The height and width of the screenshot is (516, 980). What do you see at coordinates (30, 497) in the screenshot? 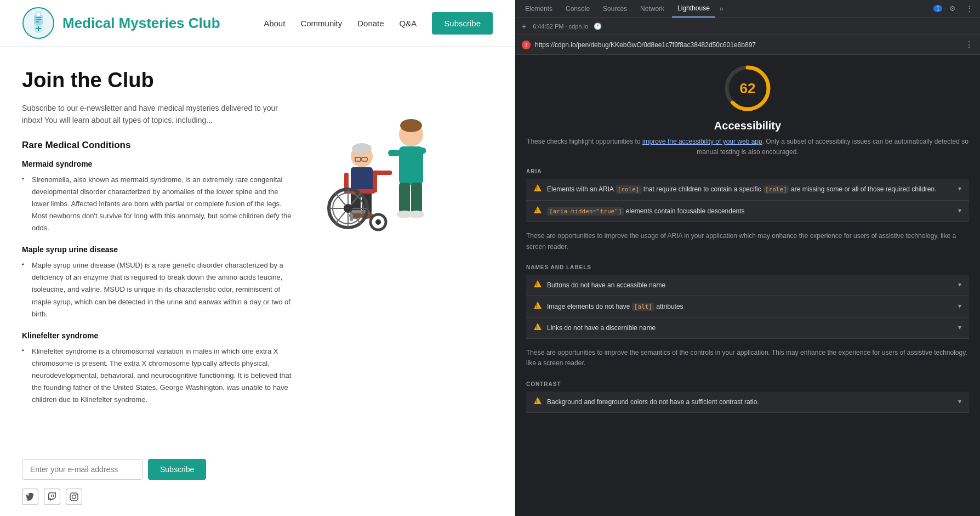
I see `twitter-icon` at bounding box center [30, 497].